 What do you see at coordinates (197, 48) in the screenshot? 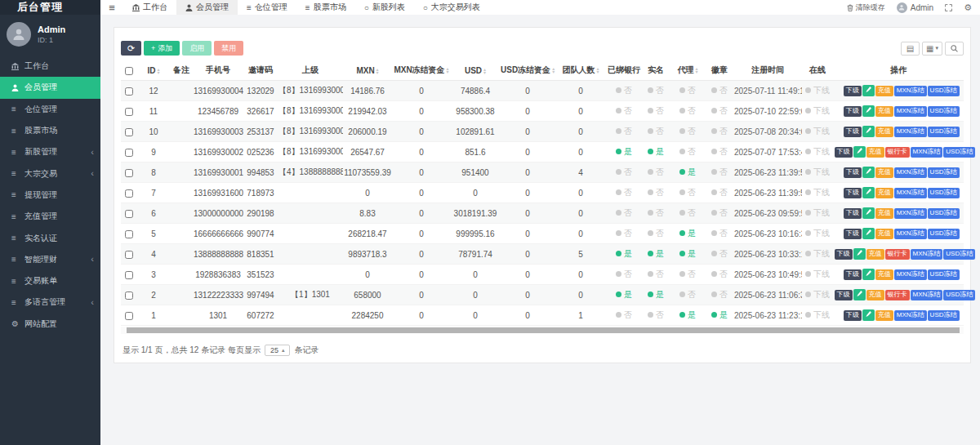
I see `enable-button: 启用` at bounding box center [197, 48].